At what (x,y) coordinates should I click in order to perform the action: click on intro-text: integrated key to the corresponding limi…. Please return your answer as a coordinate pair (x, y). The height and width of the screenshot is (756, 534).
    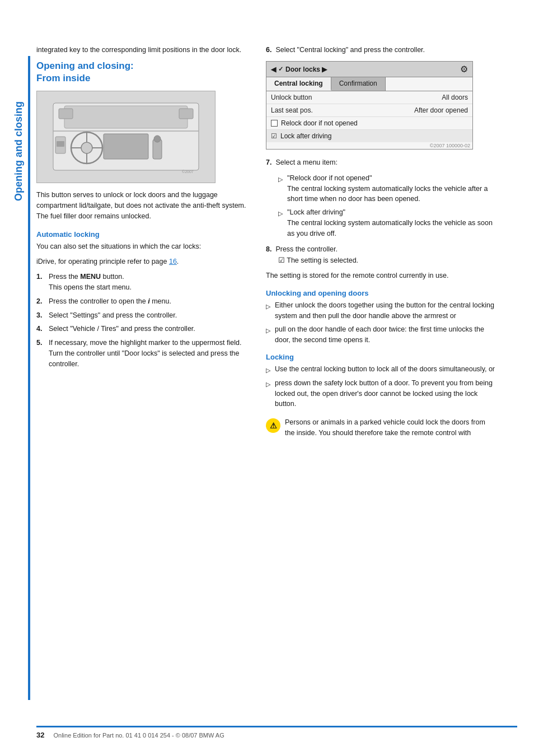
    Looking at the image, I should click on (146, 50).